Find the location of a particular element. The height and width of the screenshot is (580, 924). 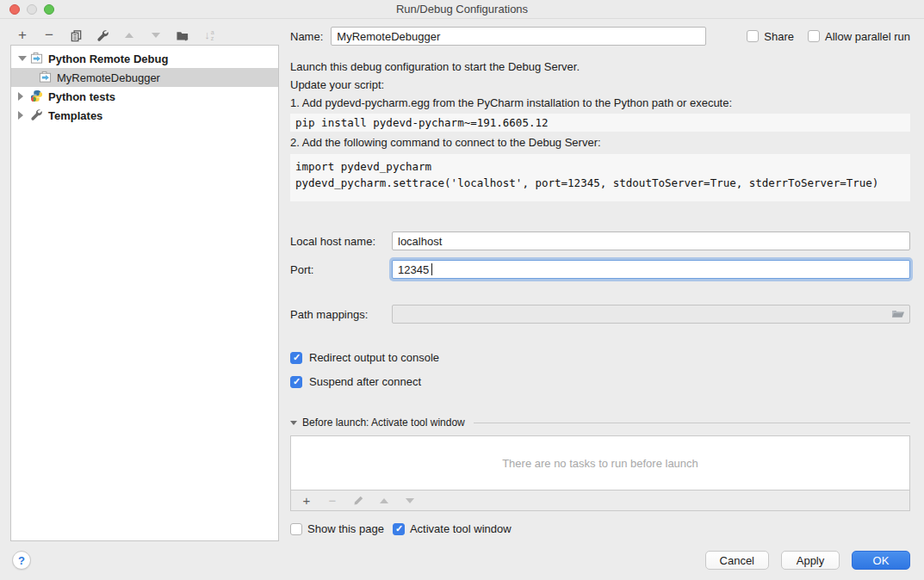

divider is located at coordinates (692, 423).